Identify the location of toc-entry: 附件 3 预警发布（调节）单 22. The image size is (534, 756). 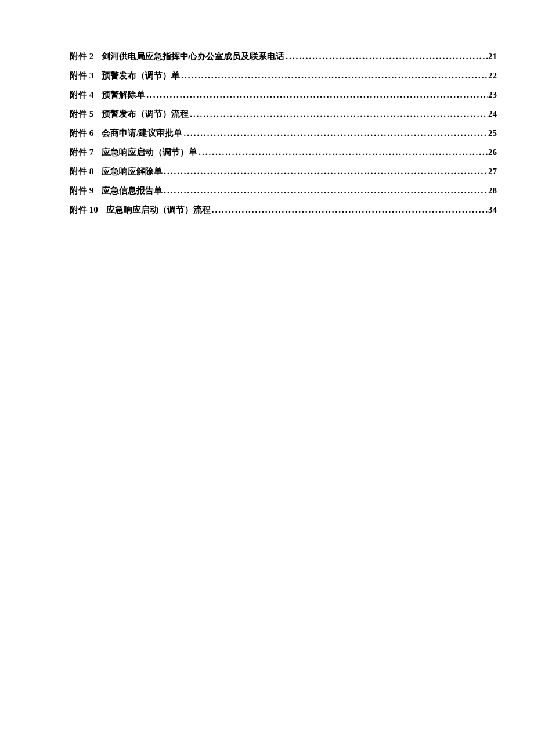
(283, 75).